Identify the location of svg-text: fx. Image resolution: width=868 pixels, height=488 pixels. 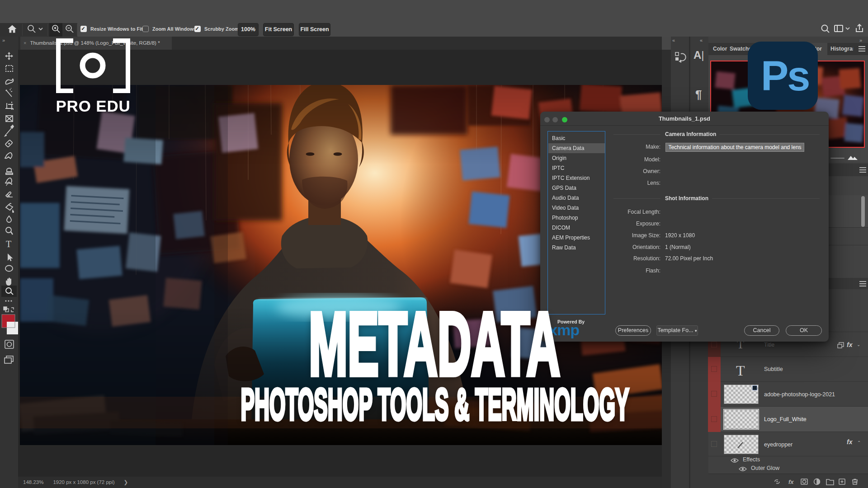
(791, 482).